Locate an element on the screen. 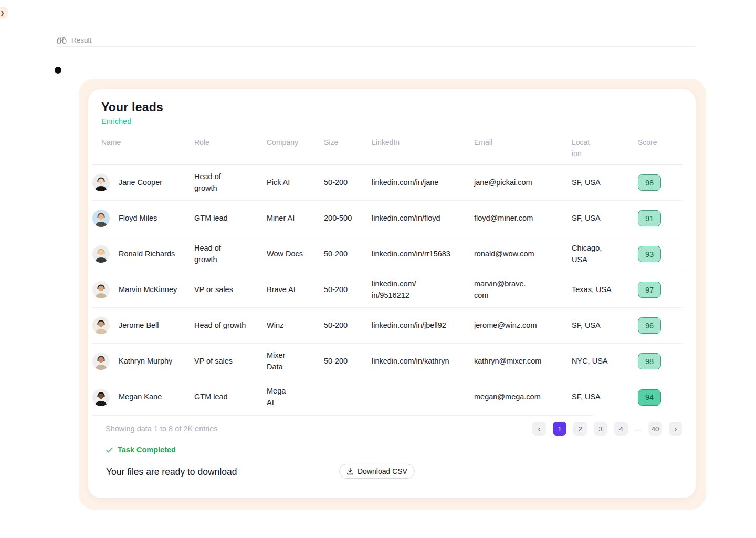  table-row: Jerome Bell Head of growth Winz 50-200 l… is located at coordinates (387, 326).